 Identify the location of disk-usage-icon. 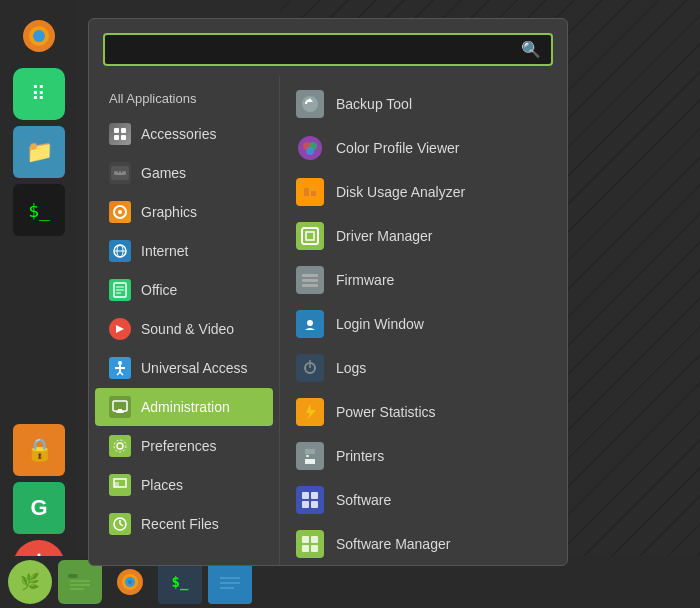
(310, 192).